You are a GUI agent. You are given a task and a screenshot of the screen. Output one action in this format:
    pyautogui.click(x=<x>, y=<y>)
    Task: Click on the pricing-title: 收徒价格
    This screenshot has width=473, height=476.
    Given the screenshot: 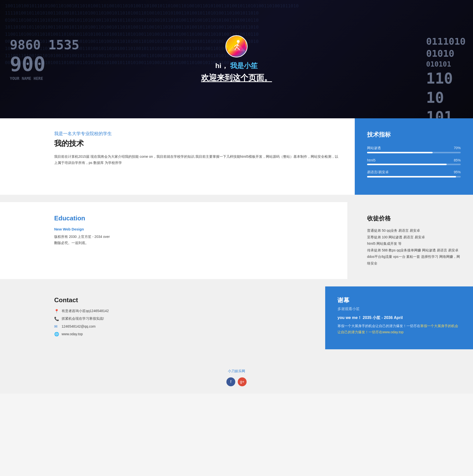 What is the action you would take?
    pyautogui.click(x=414, y=218)
    